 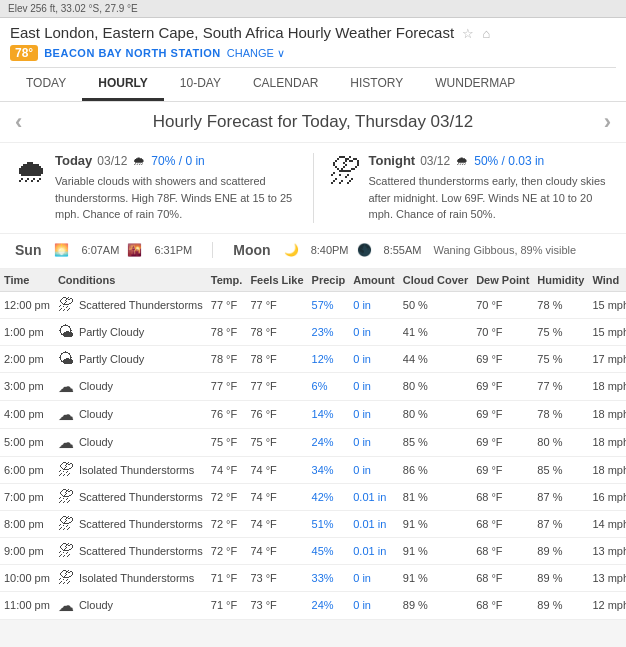 I want to click on cell-cloud: 81 %, so click(x=436, y=496).